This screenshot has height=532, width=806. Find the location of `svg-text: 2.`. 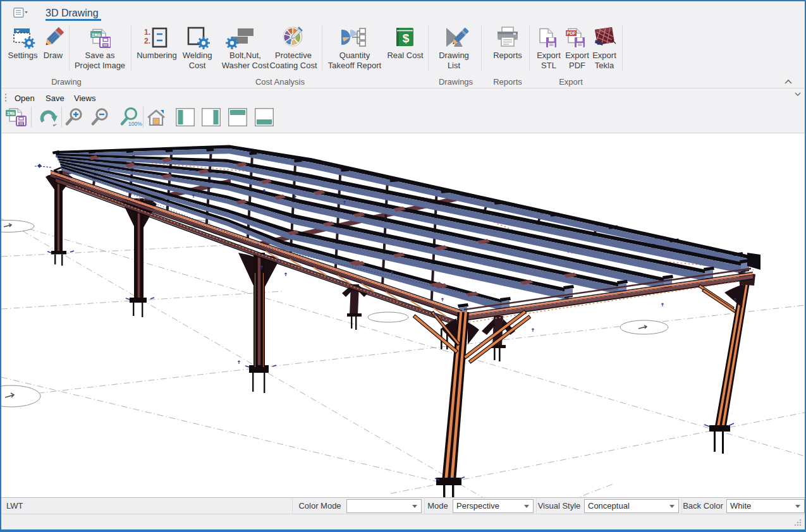

svg-text: 2. is located at coordinates (147, 41).